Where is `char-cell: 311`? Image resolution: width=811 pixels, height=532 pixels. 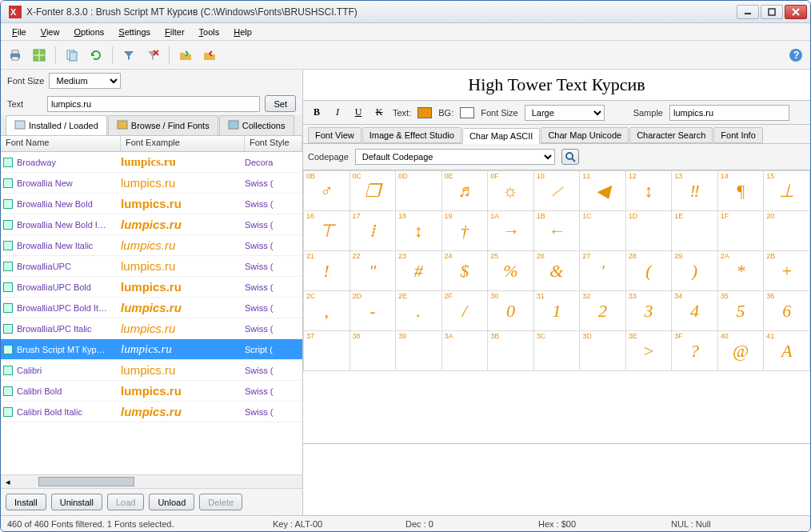
char-cell: 311 is located at coordinates (557, 311).